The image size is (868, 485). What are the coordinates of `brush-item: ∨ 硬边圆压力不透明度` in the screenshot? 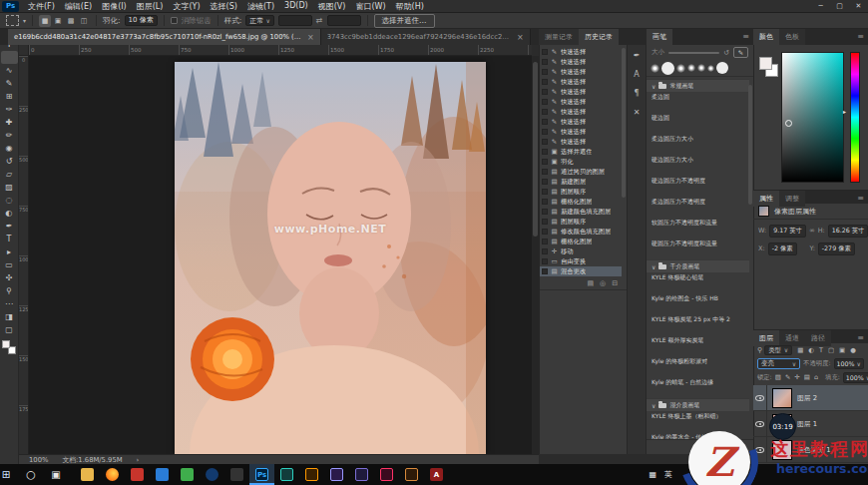 It's located at (698, 186).